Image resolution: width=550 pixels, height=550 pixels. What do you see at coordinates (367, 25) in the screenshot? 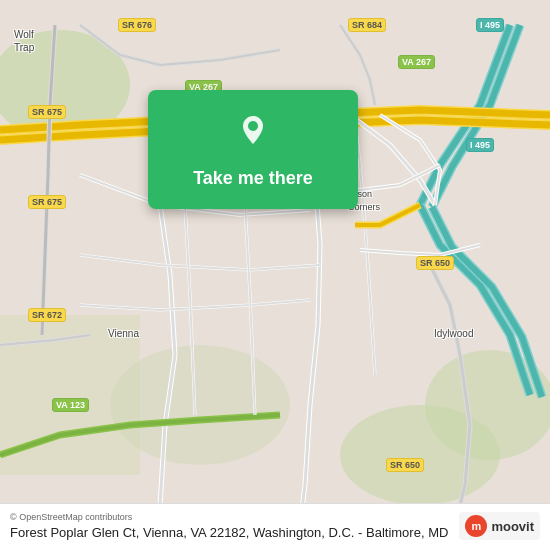
I see `sr684-label: SR 684` at bounding box center [367, 25].